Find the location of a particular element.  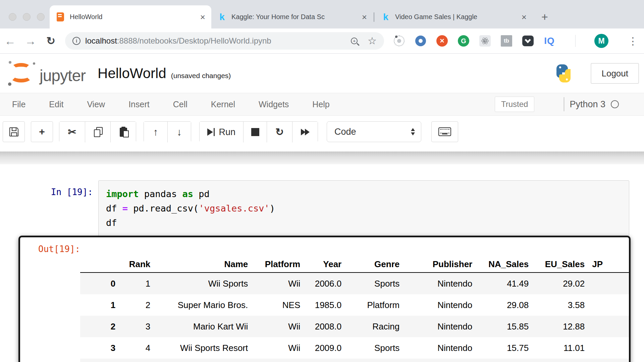

column-header: Genre is located at coordinates (373, 264).